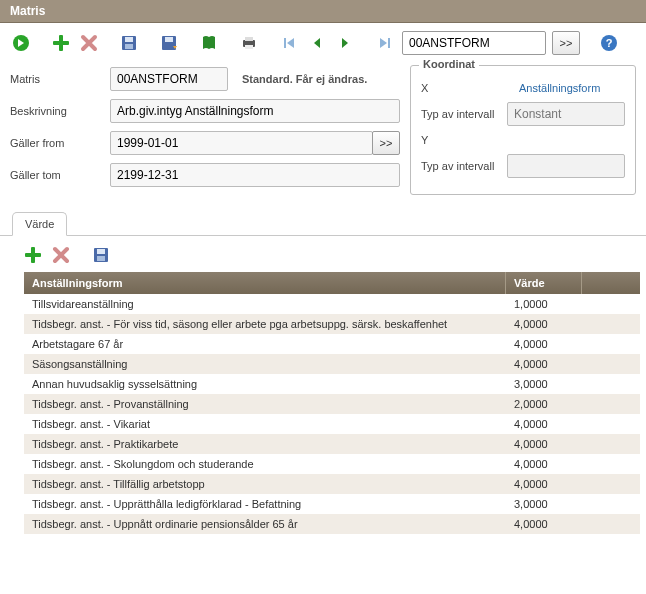  Describe the element at coordinates (566, 43) in the screenshot. I see `go-button: >>` at that location.